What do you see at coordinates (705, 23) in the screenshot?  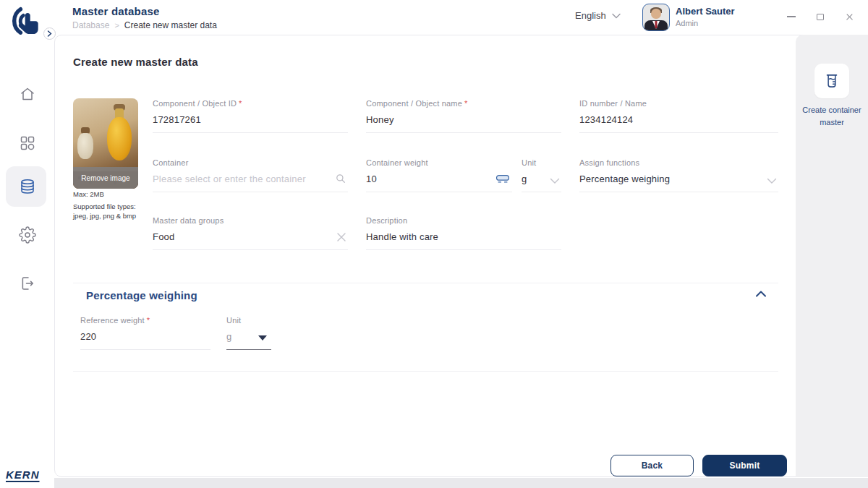 I see `user-role: Admin` at bounding box center [705, 23].